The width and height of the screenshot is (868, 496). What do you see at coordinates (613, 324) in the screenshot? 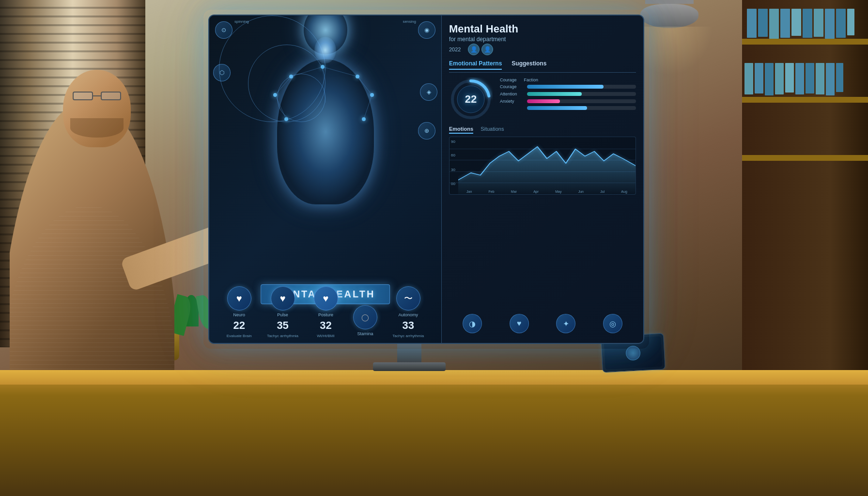
I see `action-btn-profile: ◎` at bounding box center [613, 324].